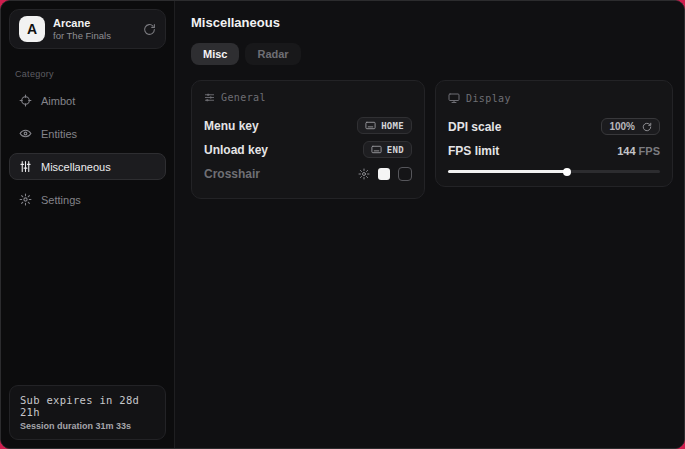  What do you see at coordinates (82, 23) in the screenshot?
I see `brand-name: Arcane` at bounding box center [82, 23].